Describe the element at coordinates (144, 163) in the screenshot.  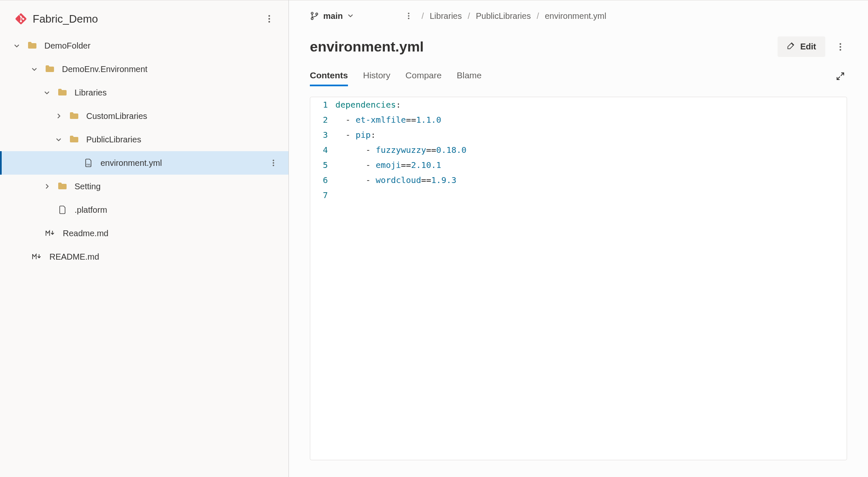
I see `tree-item-environment-yml: YML environment.yml` at that location.